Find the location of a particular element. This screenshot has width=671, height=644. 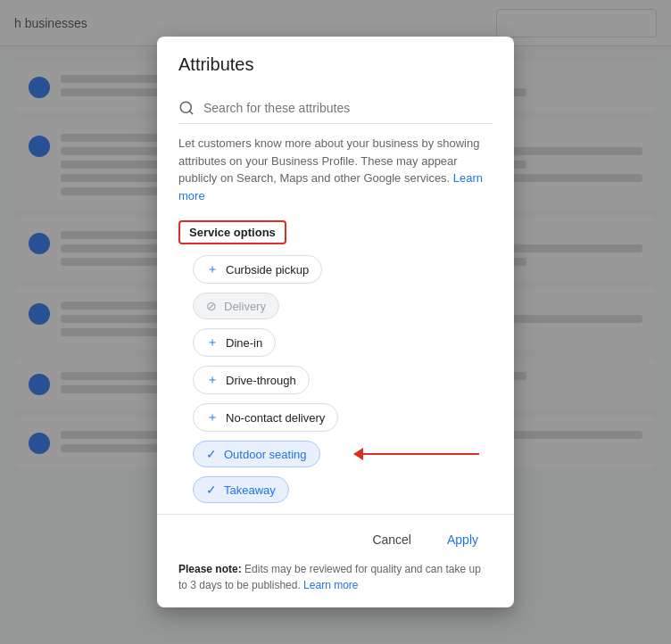

outdoor-seating-row: ✓ Outdoor seating is located at coordinates (343, 454).